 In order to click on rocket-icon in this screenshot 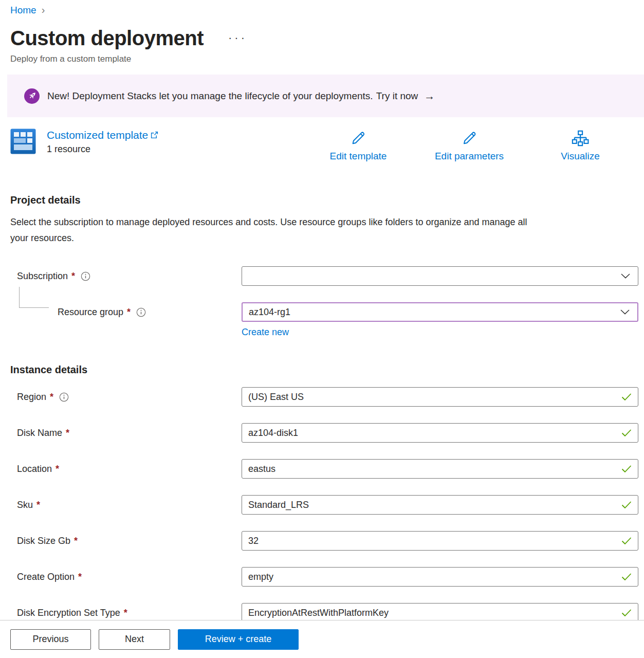, I will do `click(32, 96)`.